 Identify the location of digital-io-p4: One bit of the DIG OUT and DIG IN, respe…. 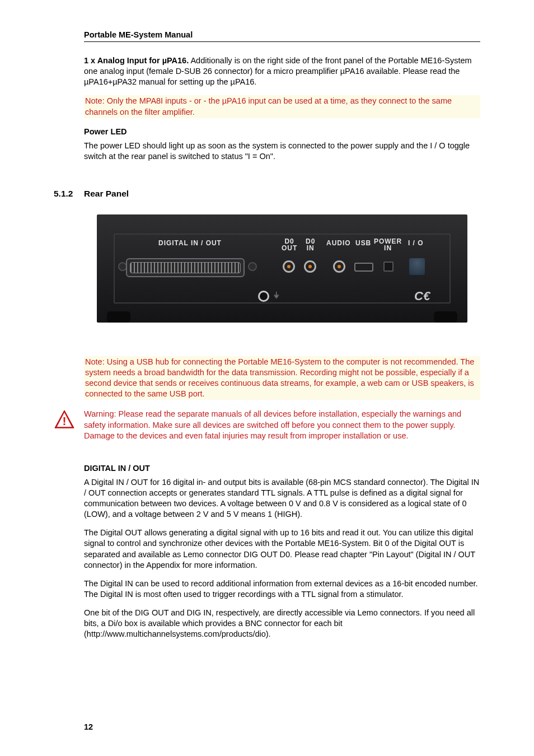
(282, 624).